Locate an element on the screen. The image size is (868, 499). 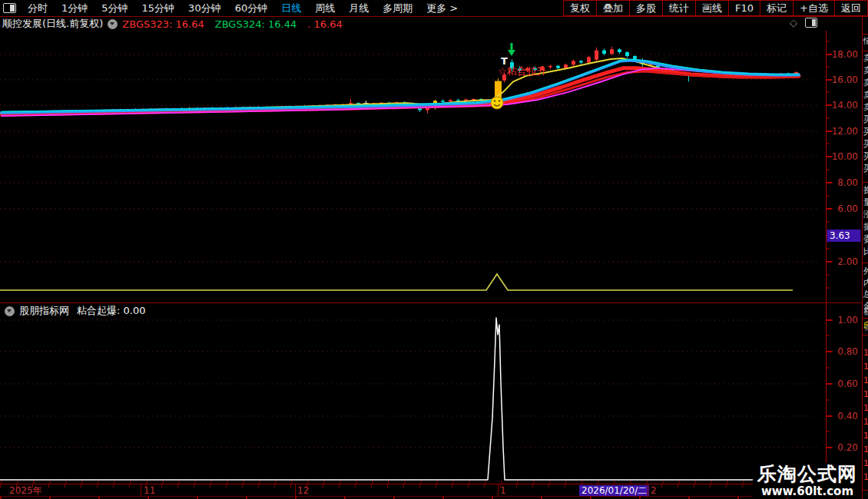
menu-item-更多 >: 更多 > is located at coordinates (442, 8).